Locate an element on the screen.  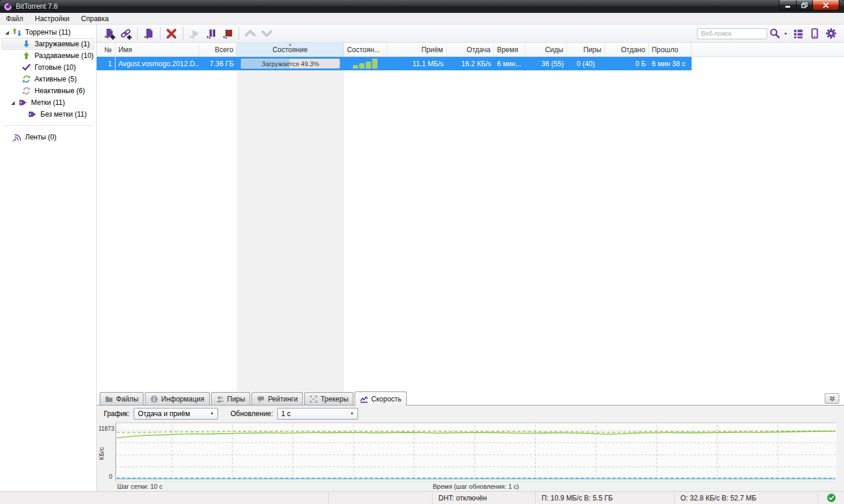
chevron-down-icon: ▼ is located at coordinates (212, 414).